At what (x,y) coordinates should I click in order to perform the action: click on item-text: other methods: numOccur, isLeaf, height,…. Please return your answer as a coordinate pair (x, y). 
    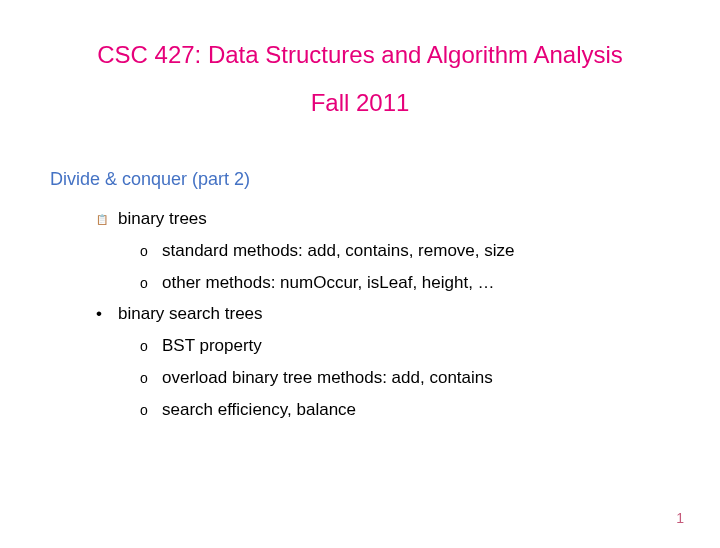
    Looking at the image, I should click on (328, 282).